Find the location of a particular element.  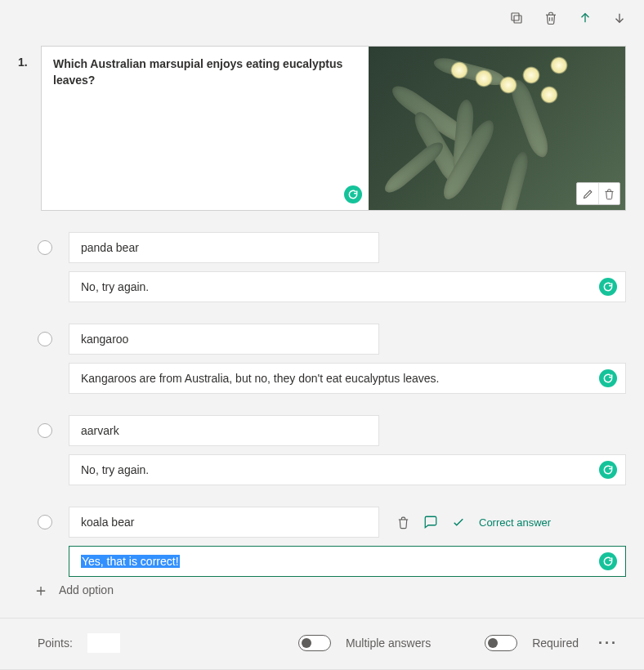

question-text: Which Australian marsupial enjoys eating… is located at coordinates (198, 72).